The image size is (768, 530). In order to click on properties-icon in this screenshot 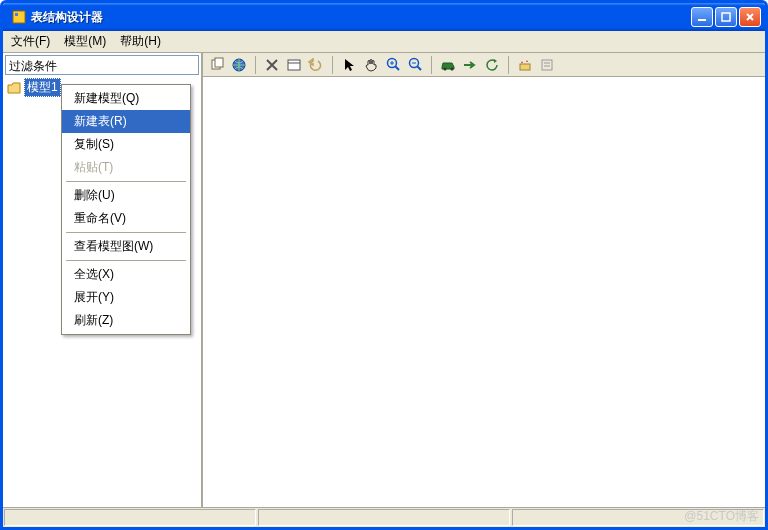, I will do `click(547, 65)`.